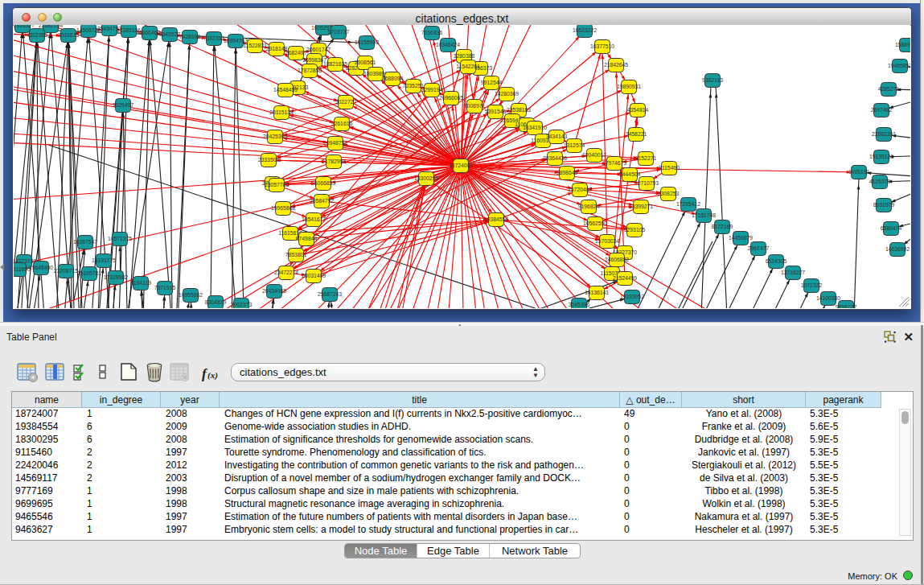 The height and width of the screenshot is (585, 924). What do you see at coordinates (759, 248) in the screenshot?
I see `svg-text: 2967477` at bounding box center [759, 248].